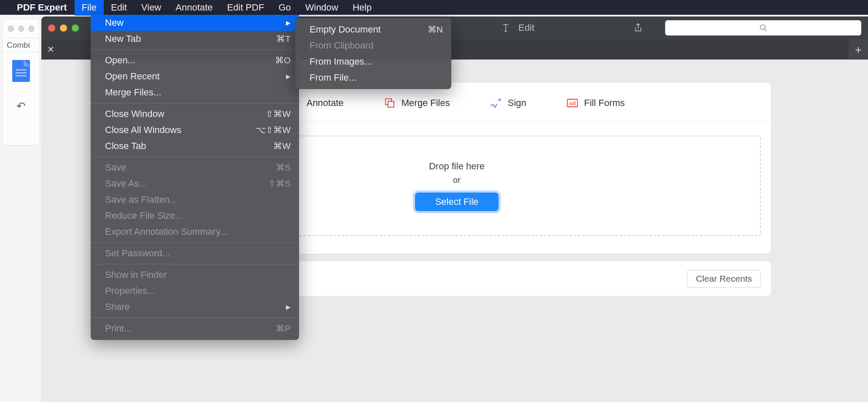  What do you see at coordinates (42, 8) in the screenshot?
I see `app-menu: PDF Expert` at bounding box center [42, 8].